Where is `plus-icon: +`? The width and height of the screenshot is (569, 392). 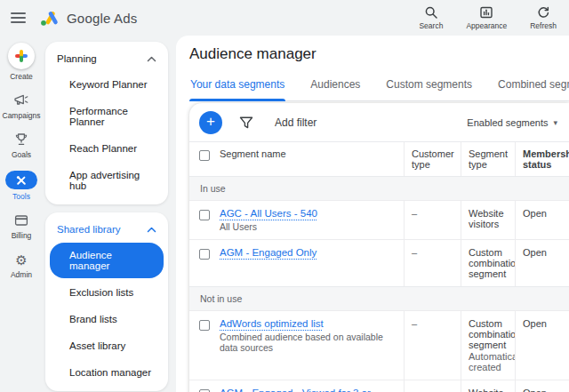 plus-icon: + is located at coordinates (211, 121).